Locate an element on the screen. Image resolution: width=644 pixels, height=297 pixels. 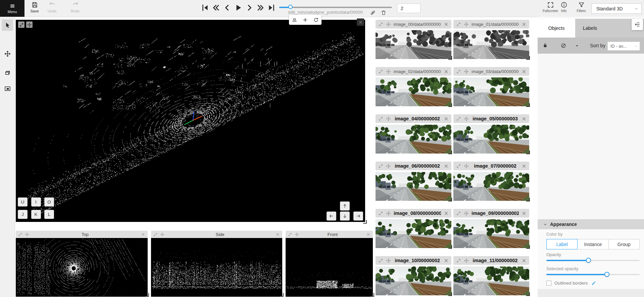
viewport-resize-handle is located at coordinates (365, 222).